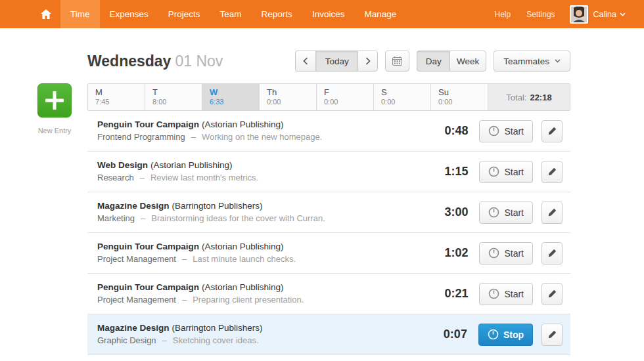  Describe the element at coordinates (306, 61) in the screenshot. I see `chevron-left-icon` at that location.